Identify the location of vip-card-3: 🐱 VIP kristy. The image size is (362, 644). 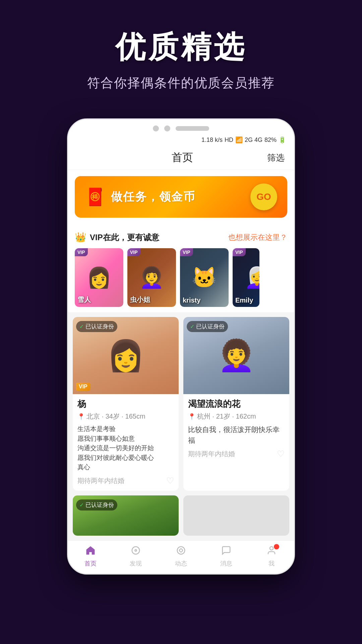
(204, 278).